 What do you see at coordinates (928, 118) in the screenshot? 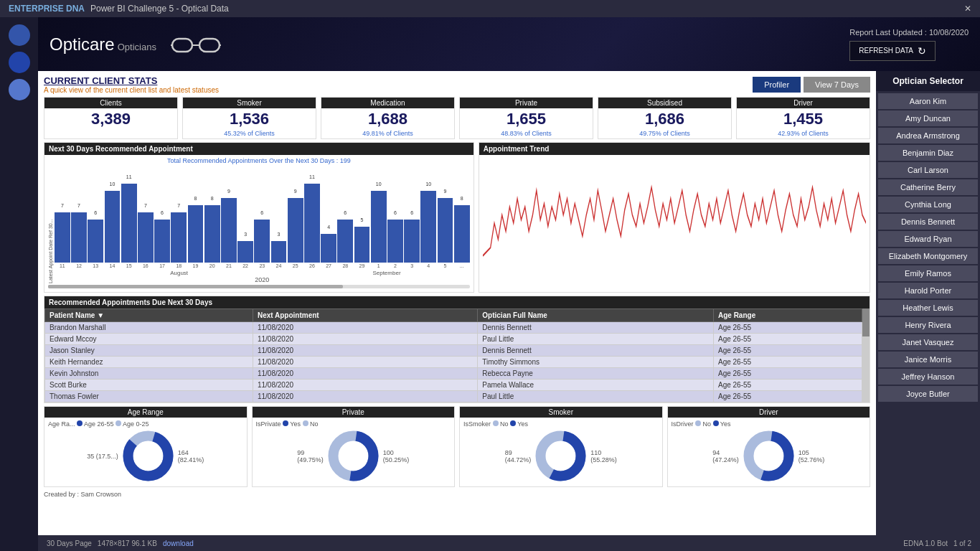
I see `sidebar-item-amy-duncan: Amy Duncan` at bounding box center [928, 118].